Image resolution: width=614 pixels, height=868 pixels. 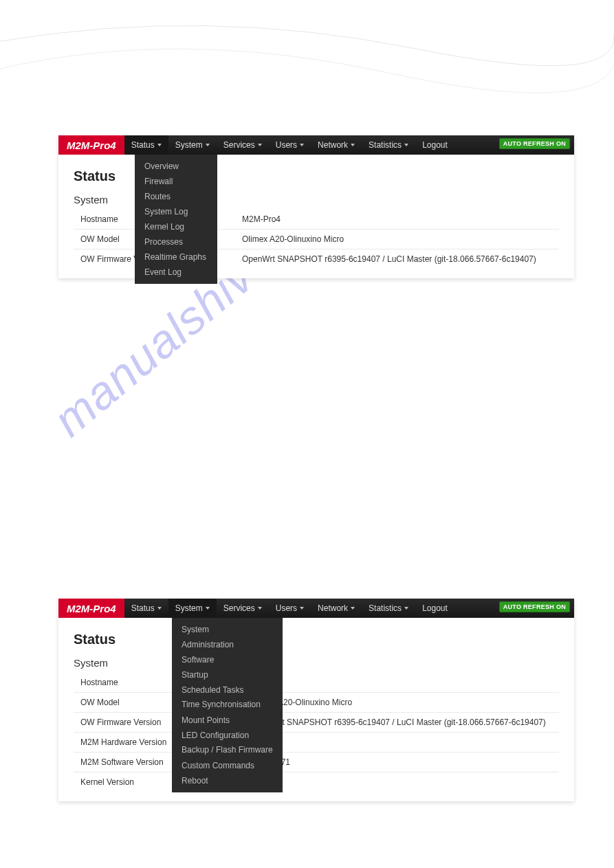 What do you see at coordinates (176, 166) in the screenshot?
I see `menu-overview: Overview` at bounding box center [176, 166].